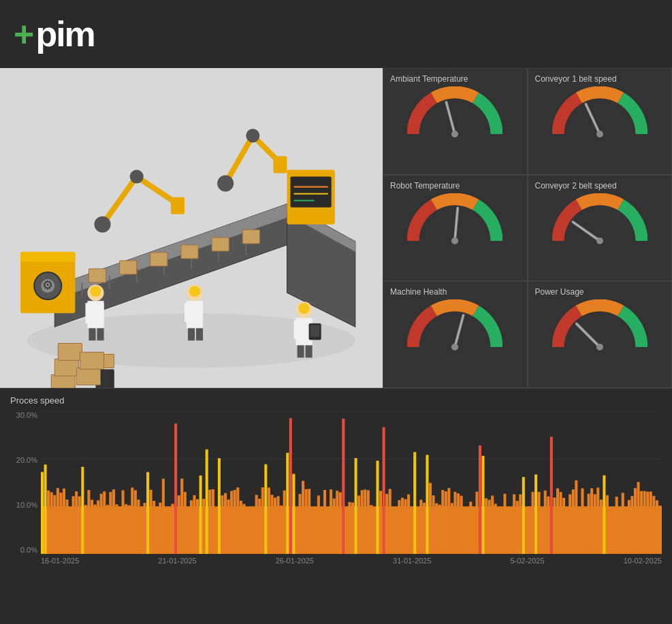  Describe the element at coordinates (576, 79) in the screenshot. I see `gauge-conveyor1-title: Conveyor 1 belt speed` at that location.